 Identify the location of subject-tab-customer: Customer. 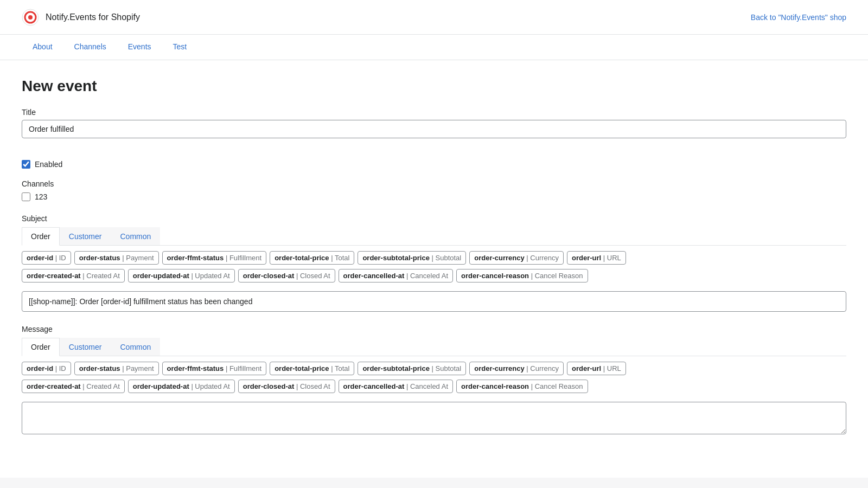
(86, 236).